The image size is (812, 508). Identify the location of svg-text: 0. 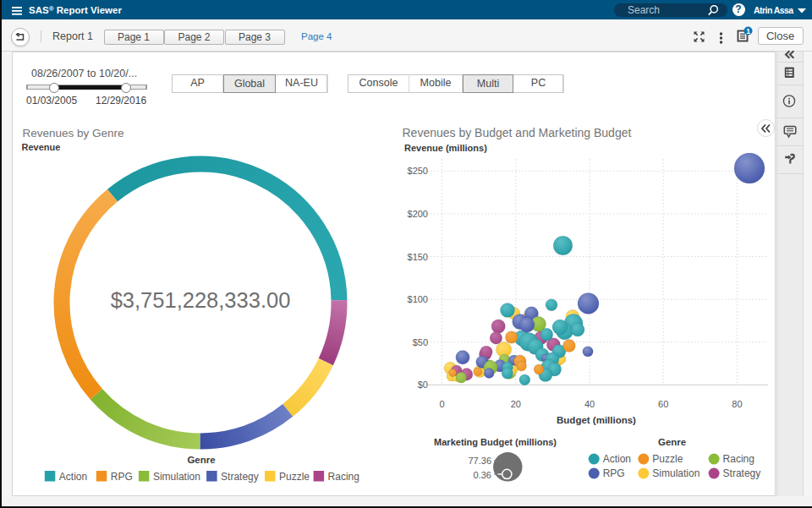
(442, 404).